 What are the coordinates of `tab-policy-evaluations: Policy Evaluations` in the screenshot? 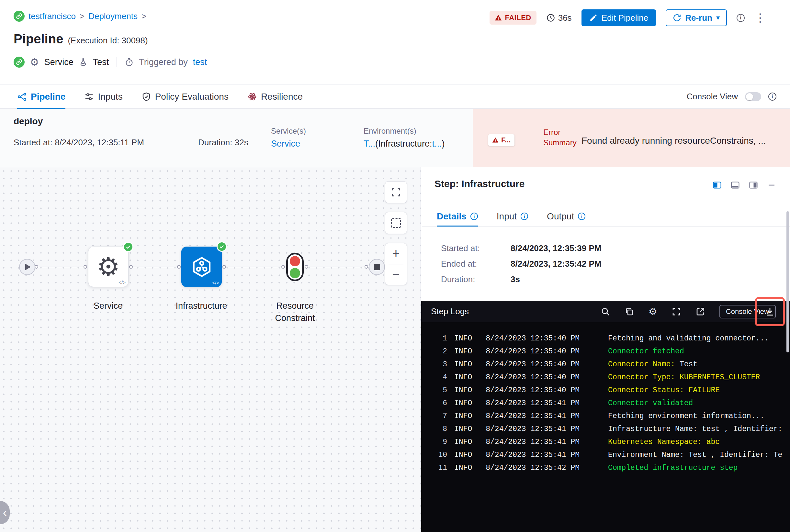 It's located at (185, 97).